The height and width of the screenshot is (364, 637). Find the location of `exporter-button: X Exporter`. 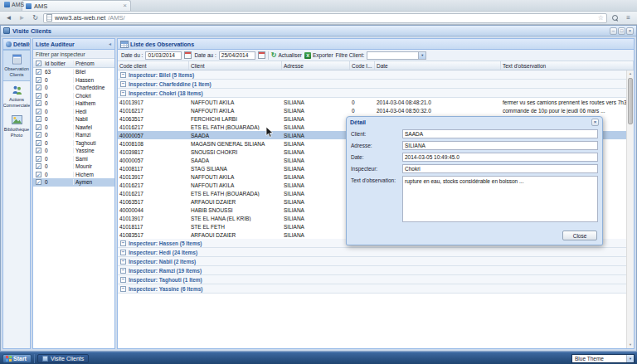

exporter-button: X Exporter is located at coordinates (318, 56).